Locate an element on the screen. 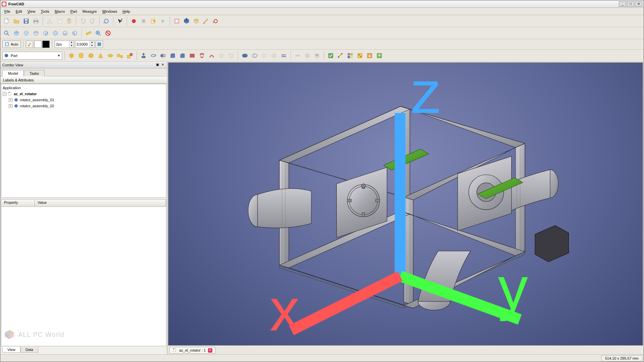 The image size is (644, 362). import-icon is located at coordinates (379, 56).